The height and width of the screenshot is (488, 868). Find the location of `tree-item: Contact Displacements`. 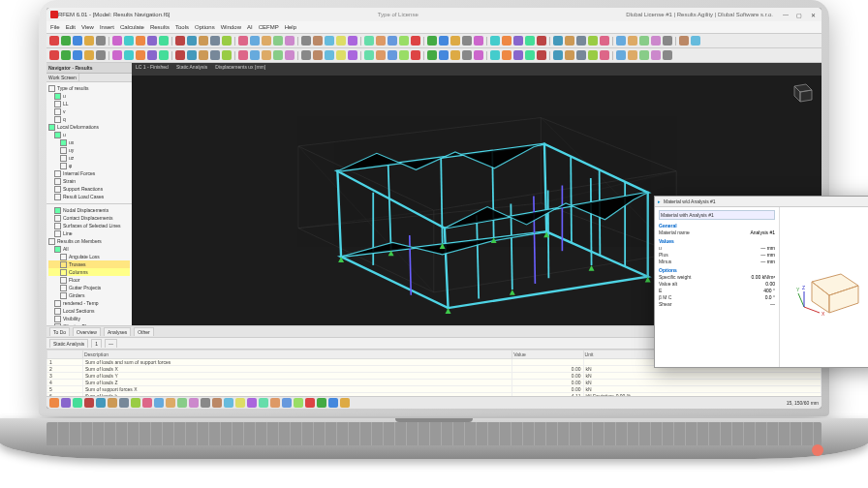

tree-item: Contact Displacements is located at coordinates (89, 218).